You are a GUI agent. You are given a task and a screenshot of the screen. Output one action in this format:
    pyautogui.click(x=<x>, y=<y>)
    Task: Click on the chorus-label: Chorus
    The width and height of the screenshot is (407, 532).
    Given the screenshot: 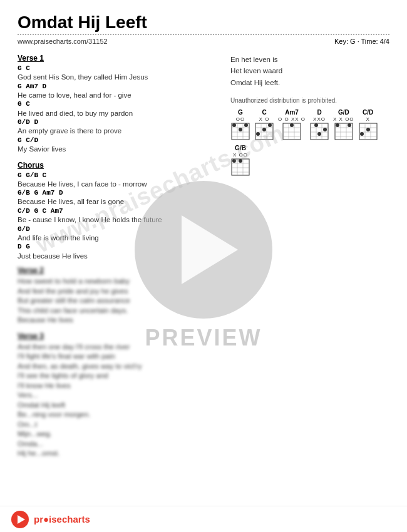 What is the action you would take?
    pyautogui.click(x=118, y=165)
    